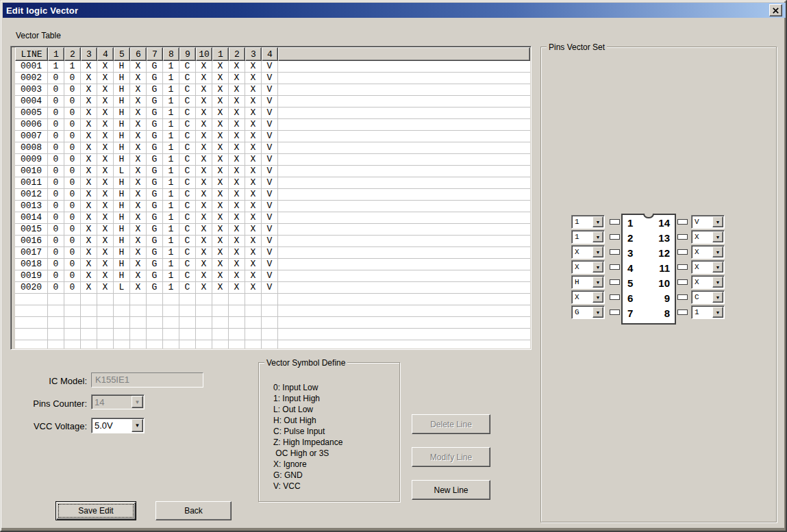 The height and width of the screenshot is (532, 787). What do you see at coordinates (89, 54) in the screenshot?
I see `column-header: 3` at bounding box center [89, 54].